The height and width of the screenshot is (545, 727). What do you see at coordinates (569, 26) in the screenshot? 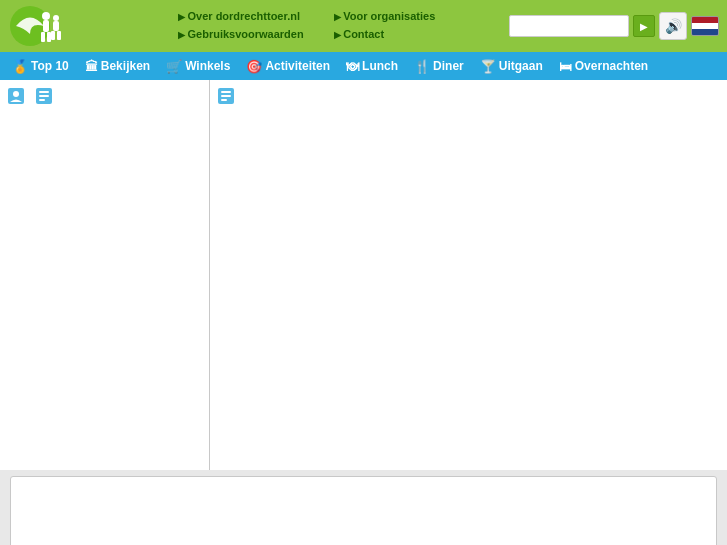
I see `search-input` at bounding box center [569, 26].